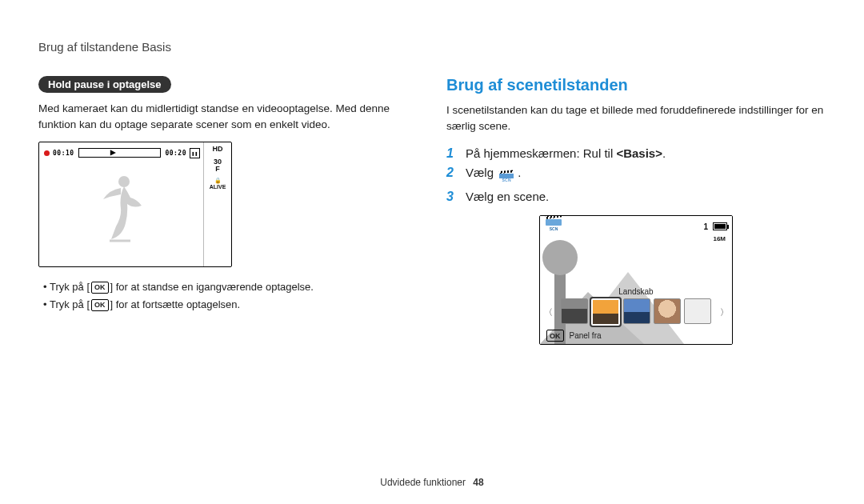 This screenshot has height=504, width=864. What do you see at coordinates (606, 312) in the screenshot?
I see `scene-thumb-selected` at bounding box center [606, 312].